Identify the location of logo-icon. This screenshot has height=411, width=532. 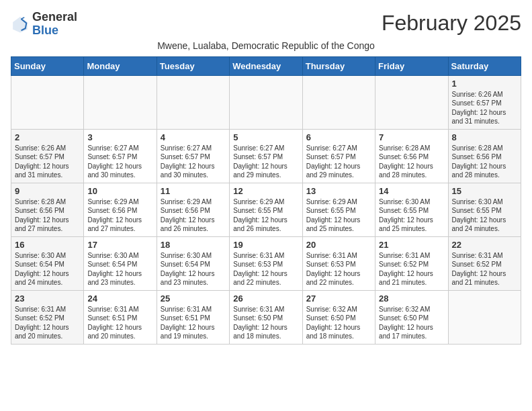
(20, 24).